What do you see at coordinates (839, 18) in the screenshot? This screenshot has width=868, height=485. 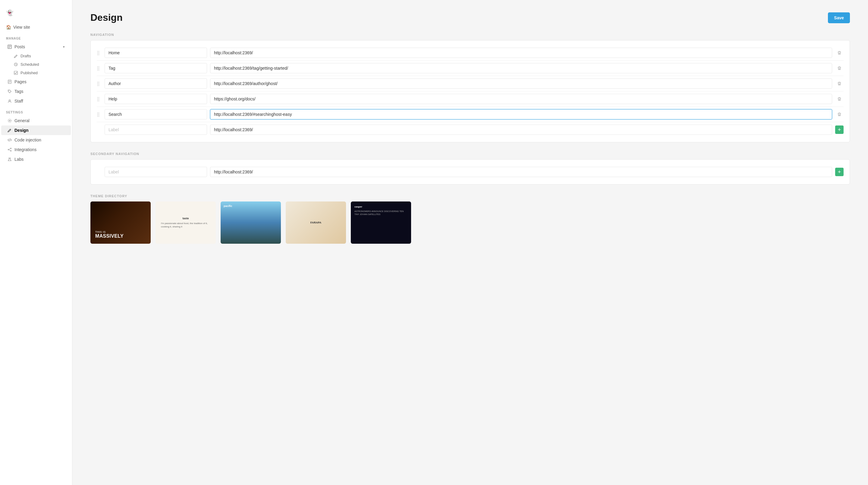 I see `save-button: Save` at bounding box center [839, 18].